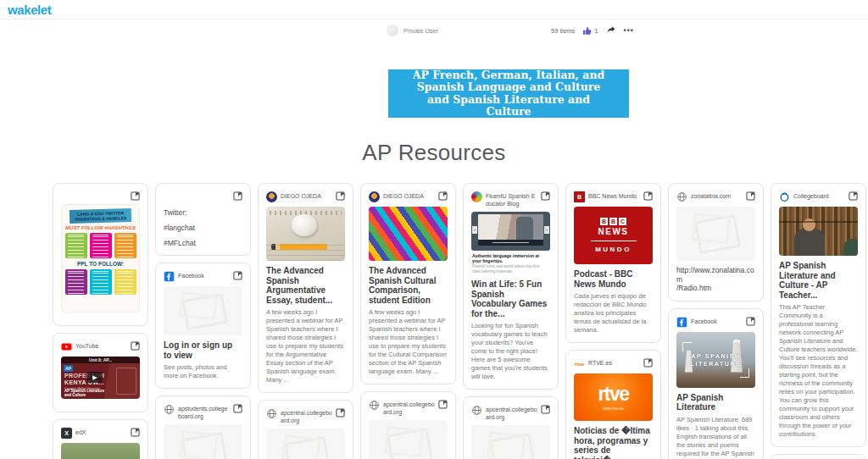  What do you see at coordinates (611, 30) in the screenshot?
I see `share-button` at bounding box center [611, 30].